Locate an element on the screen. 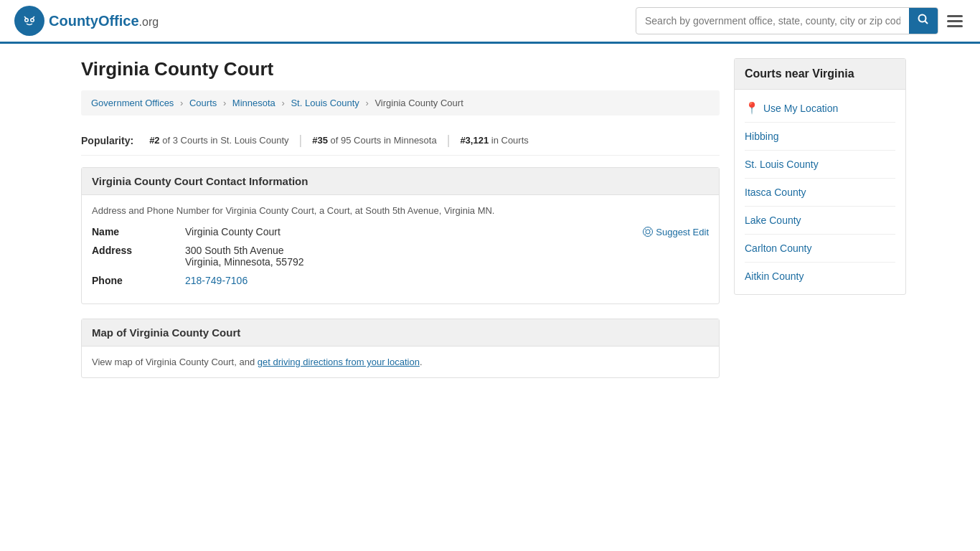  pop-text-1: of 3 Courts in St. Louis County is located at coordinates (225, 141).